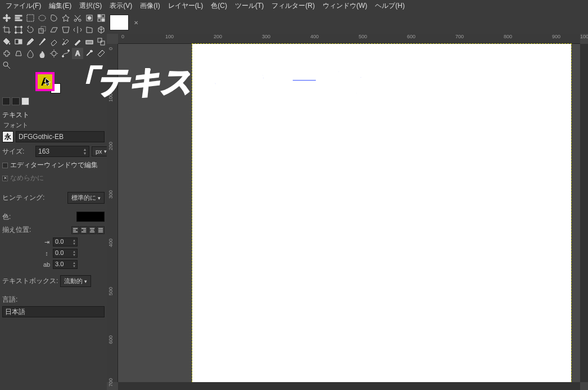 Image resolution: width=588 pixels, height=390 pixels. What do you see at coordinates (88, 230) in the screenshot?
I see `justify-buttons` at bounding box center [88, 230].